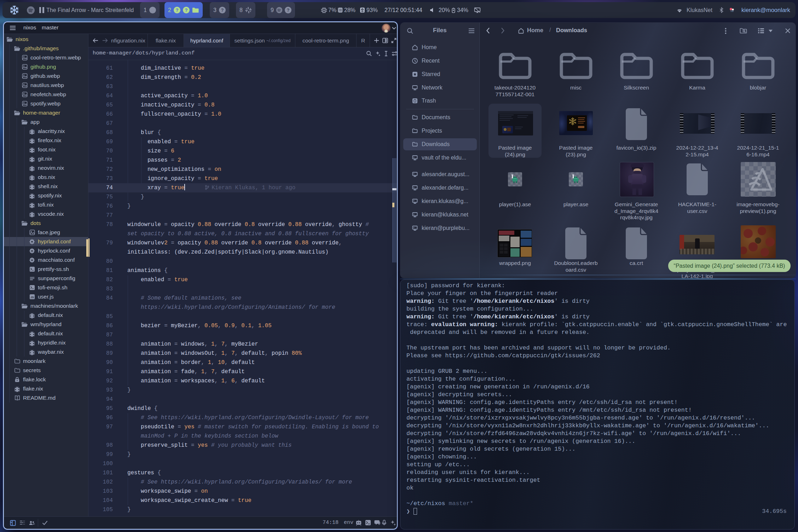 This screenshot has width=798, height=532. I want to click on svg-text: JS, so click(32, 297).